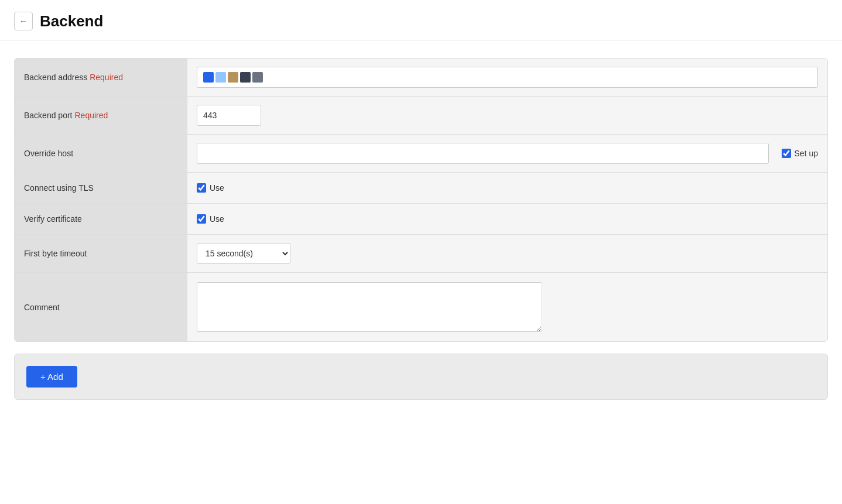 The image size is (842, 504). Describe the element at coordinates (101, 307) in the screenshot. I see `comment-label: Comment` at that location.